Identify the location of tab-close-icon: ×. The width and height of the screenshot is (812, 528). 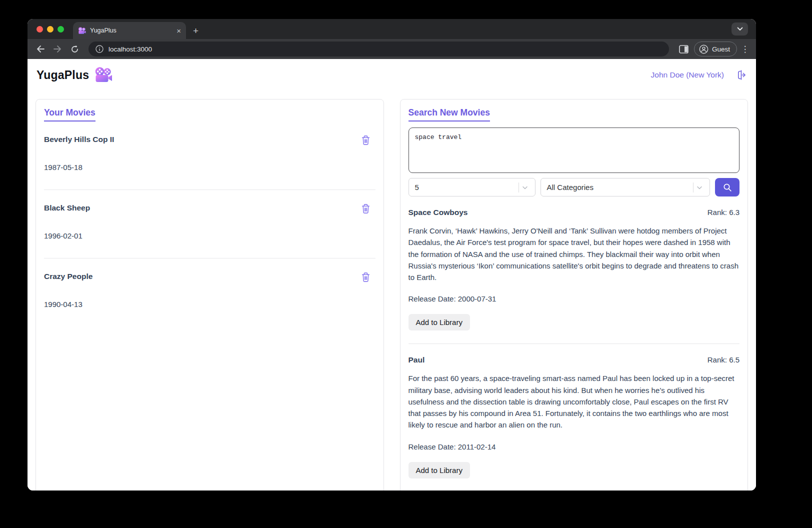
(179, 31).